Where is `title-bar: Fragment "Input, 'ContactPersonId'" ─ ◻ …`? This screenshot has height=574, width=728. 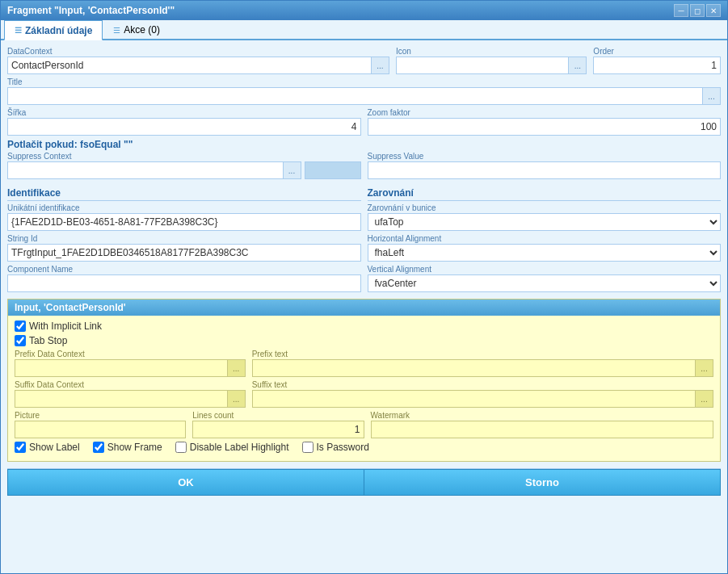
title-bar: Fragment "Input, 'ContactPersonId'" ─ ◻ … is located at coordinates (364, 10).